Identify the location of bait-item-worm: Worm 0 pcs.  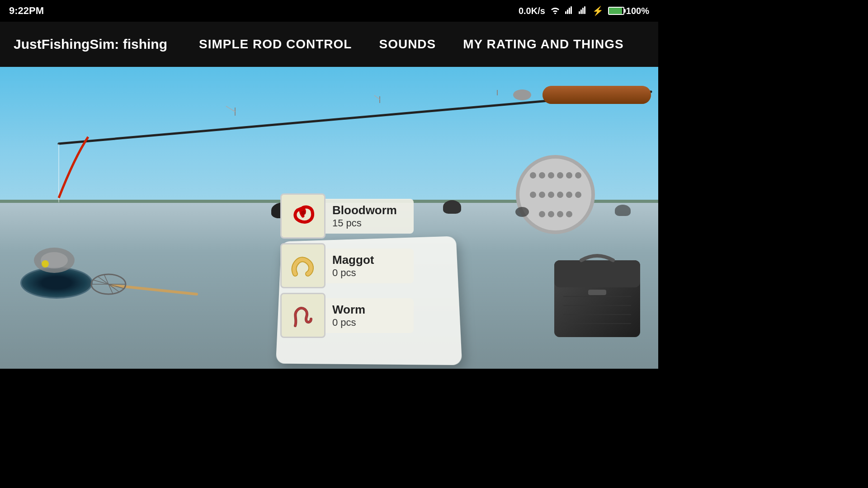
(347, 315).